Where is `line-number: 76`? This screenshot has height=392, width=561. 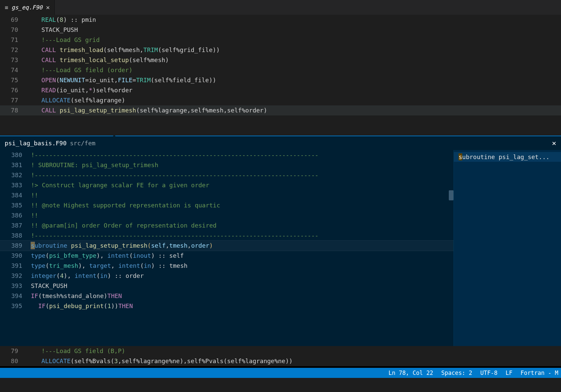 line-number: 76 is located at coordinates (13, 90).